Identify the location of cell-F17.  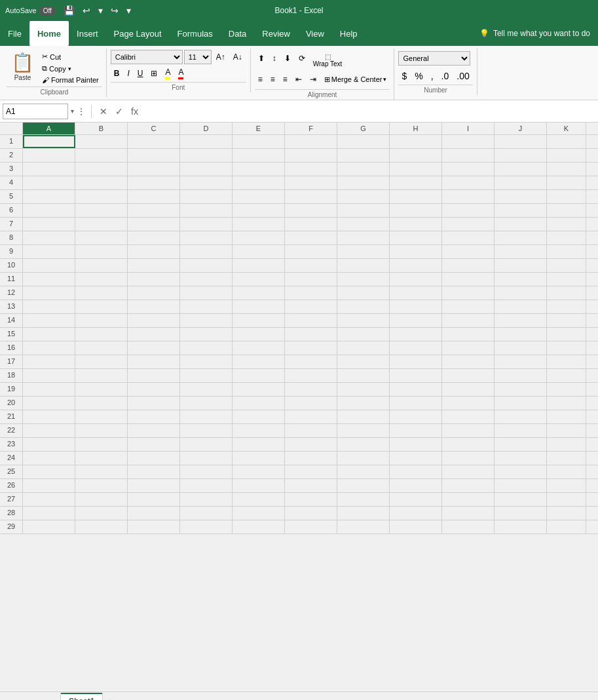
(311, 362).